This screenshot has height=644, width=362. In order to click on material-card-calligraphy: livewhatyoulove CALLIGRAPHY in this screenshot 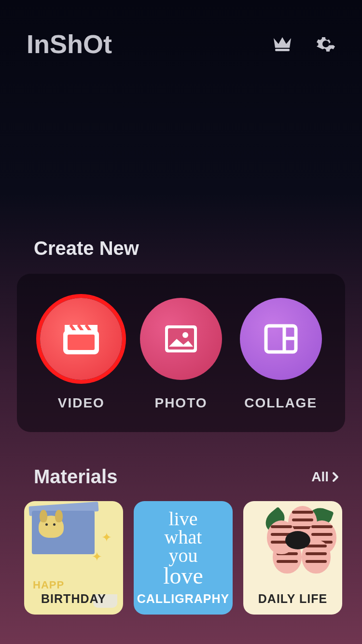, I will do `click(183, 558)`.